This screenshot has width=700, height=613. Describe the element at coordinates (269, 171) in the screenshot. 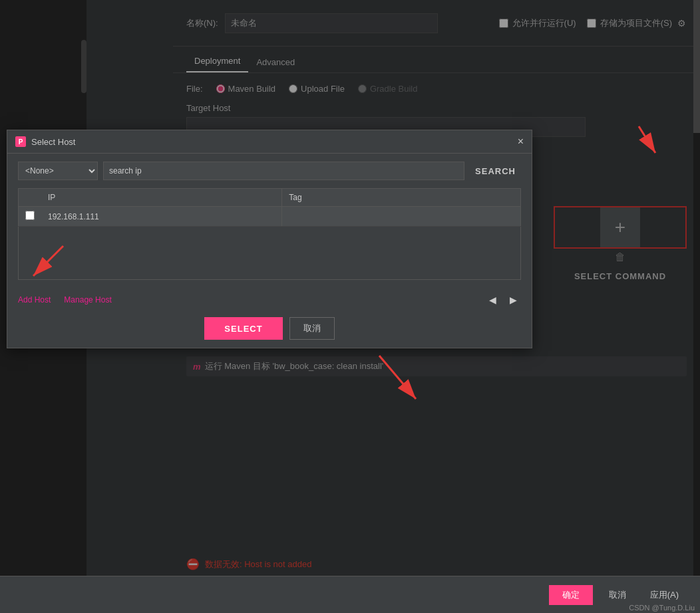

I see `search-row: <None> IP Tag SEARCH` at that location.